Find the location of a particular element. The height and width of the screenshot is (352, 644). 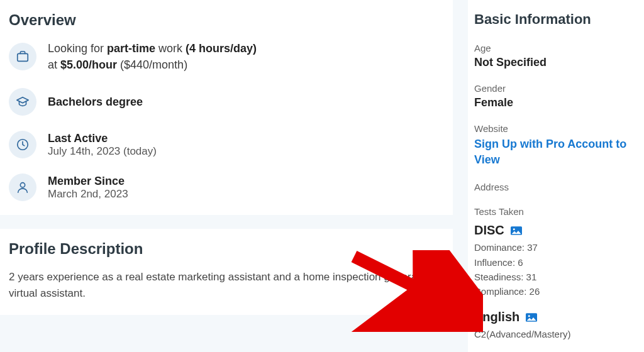

disc-influence: Influence: 6 is located at coordinates (556, 263).